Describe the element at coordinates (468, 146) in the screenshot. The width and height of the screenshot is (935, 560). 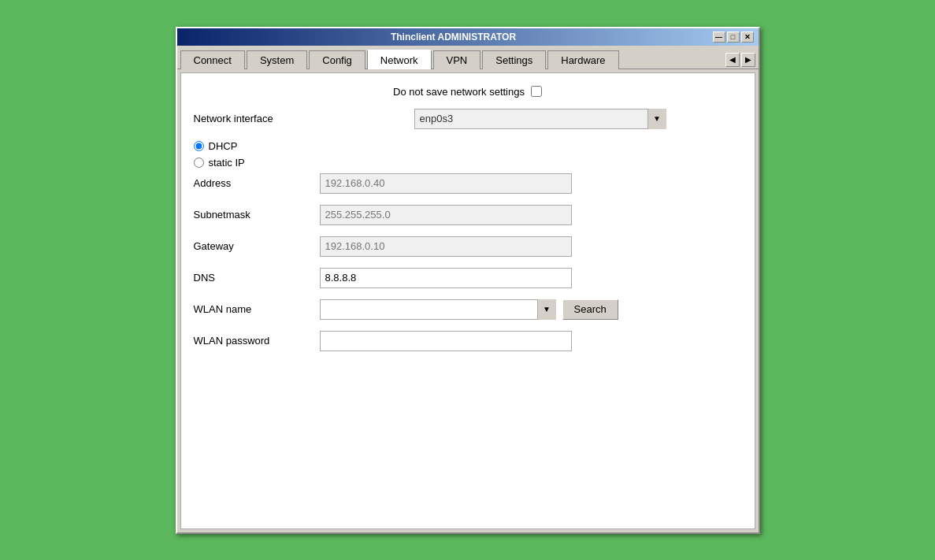
I see `dhcp-radio-row: DHCP` at that location.